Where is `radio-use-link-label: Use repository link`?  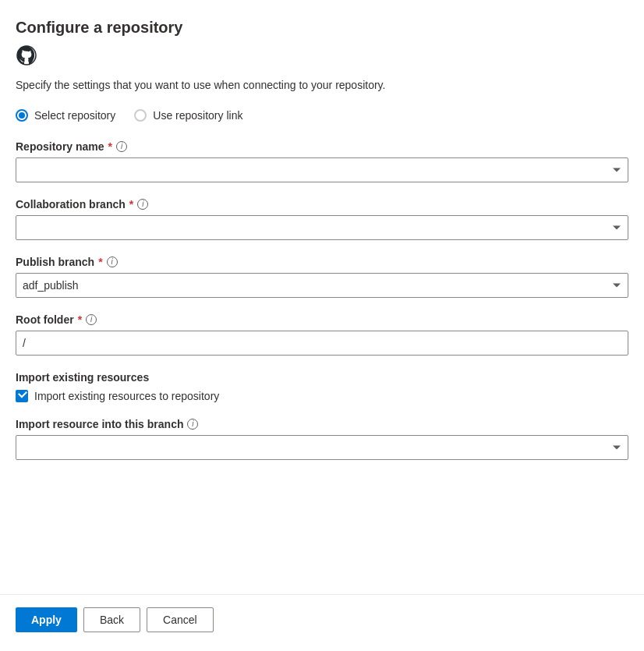
radio-use-link-label: Use repository link is located at coordinates (198, 115).